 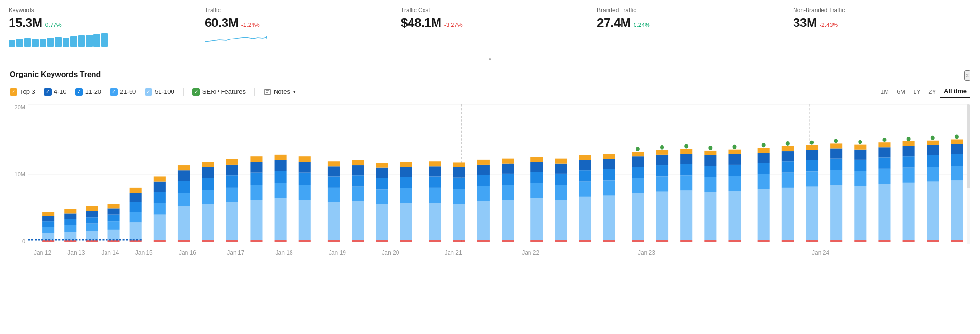 I want to click on traffic-cost-change: -3.27%, so click(x=453, y=25).